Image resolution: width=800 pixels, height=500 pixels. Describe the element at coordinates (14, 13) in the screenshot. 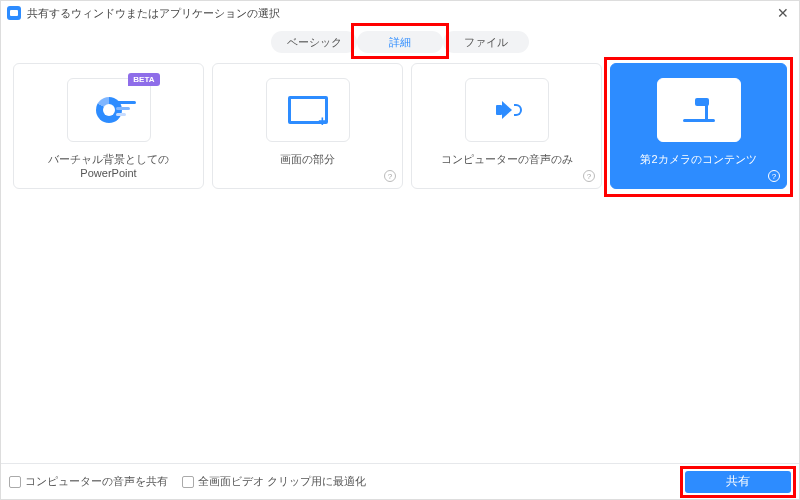

I see `zoom-app-icon` at that location.